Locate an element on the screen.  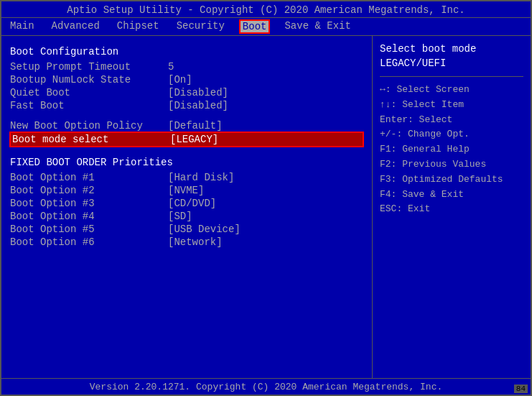
menu-item-save-exit: Save & Exit is located at coordinates (317, 27).